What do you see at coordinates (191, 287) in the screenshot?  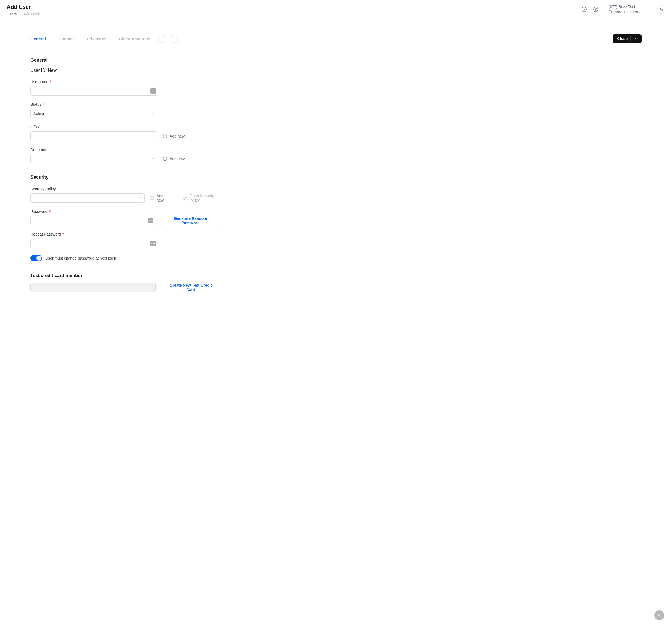 I see `create-test-credit-card-button: Create New Test Credit Card` at bounding box center [191, 287].